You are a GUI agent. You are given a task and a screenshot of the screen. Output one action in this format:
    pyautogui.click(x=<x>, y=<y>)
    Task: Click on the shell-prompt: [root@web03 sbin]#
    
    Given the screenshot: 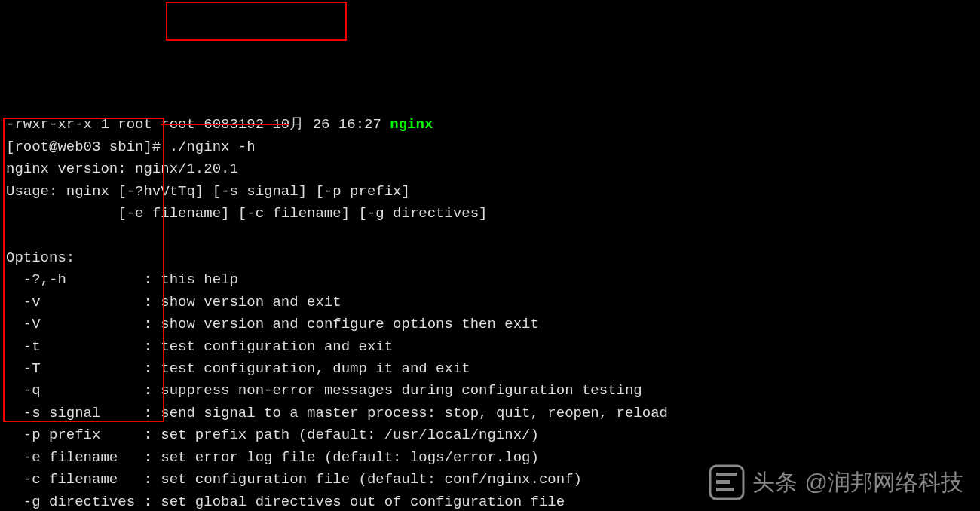 What is the action you would take?
    pyautogui.click(x=87, y=147)
    